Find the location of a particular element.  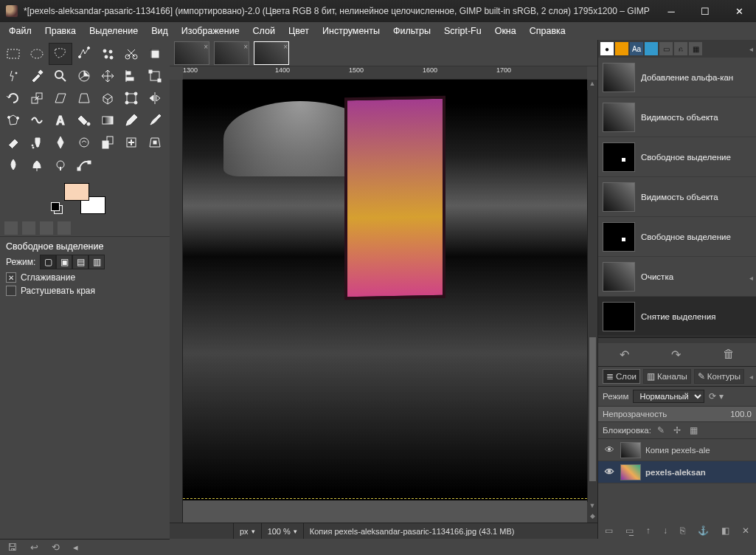

tool-smudge is located at coordinates (37, 165).